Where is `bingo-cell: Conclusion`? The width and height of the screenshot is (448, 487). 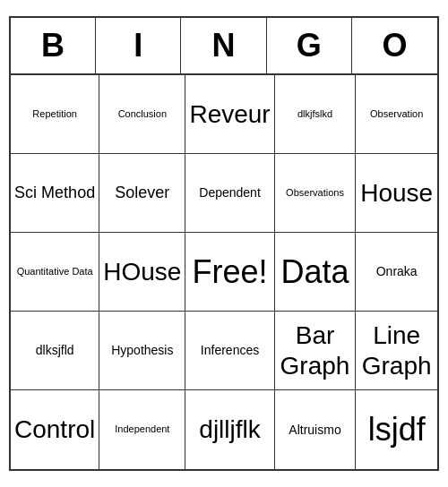 bingo-cell: Conclusion is located at coordinates (142, 115).